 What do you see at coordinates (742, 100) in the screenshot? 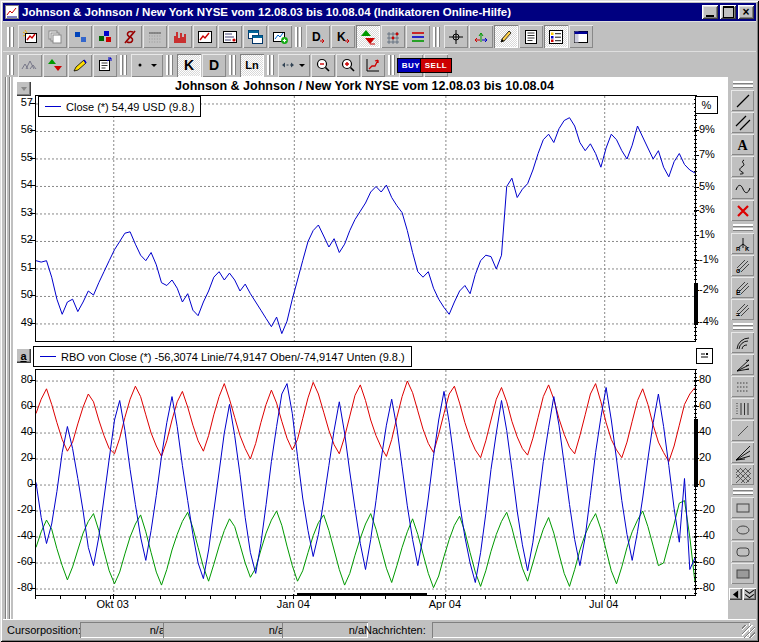
I see `line-tool-button` at bounding box center [742, 100].